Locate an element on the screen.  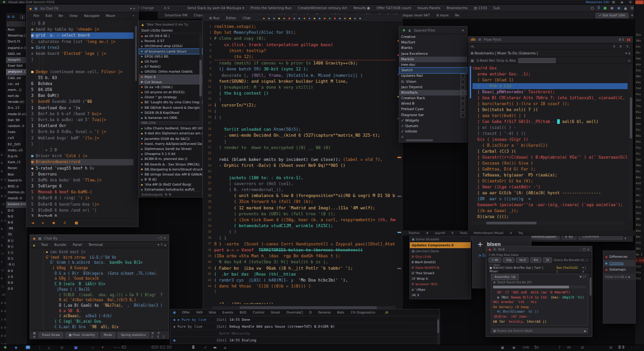
list-item: (3' Wrap 4, is located at coordinates (440, 279).